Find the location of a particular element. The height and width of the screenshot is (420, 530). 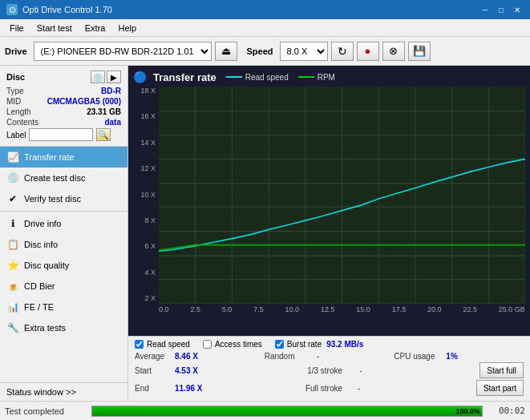

app-title: Opti Drive Control 1.70 is located at coordinates (67, 10).